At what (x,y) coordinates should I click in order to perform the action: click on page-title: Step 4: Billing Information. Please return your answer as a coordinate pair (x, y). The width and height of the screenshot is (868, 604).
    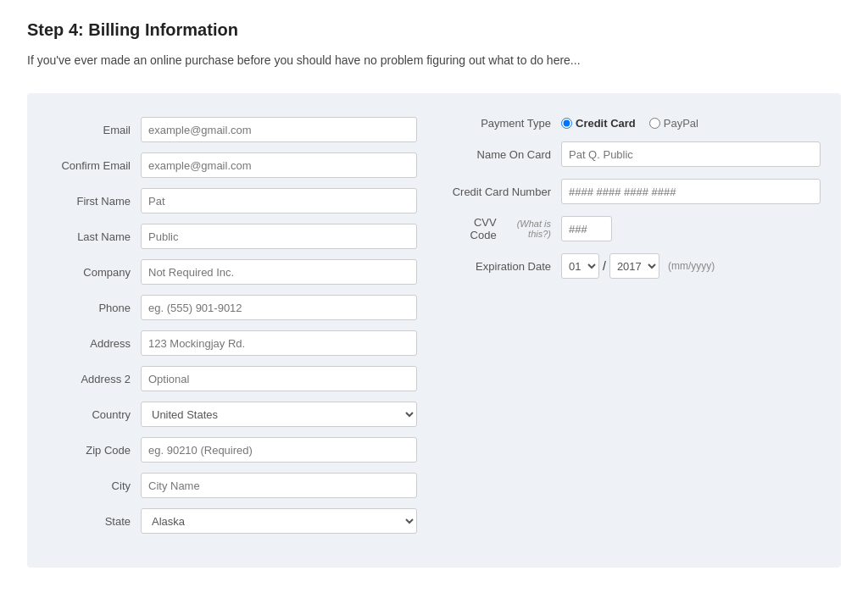
    Looking at the image, I should click on (434, 30).